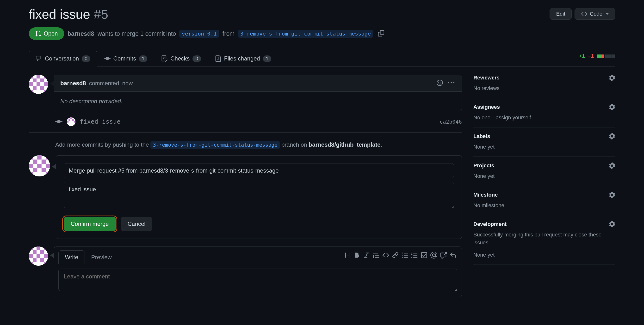 The height and width of the screenshot is (325, 644). I want to click on push-hint-repo: barnesd8/github_template, so click(345, 145).